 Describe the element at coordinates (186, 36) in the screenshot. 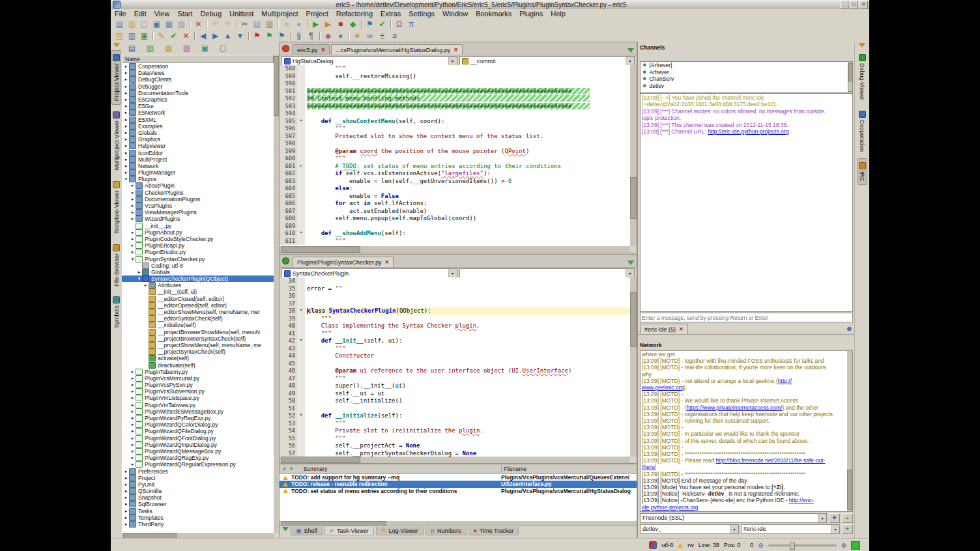

I see `clear-button: ✕` at that location.